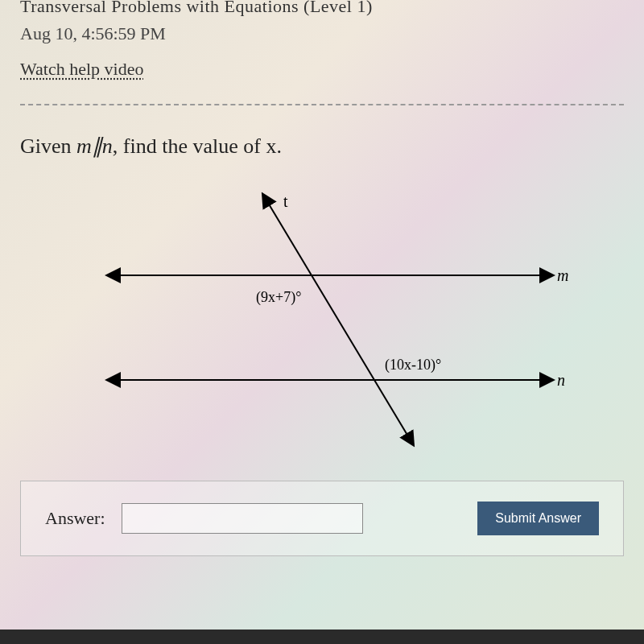  I want to click on line-n-label: n, so click(561, 380).